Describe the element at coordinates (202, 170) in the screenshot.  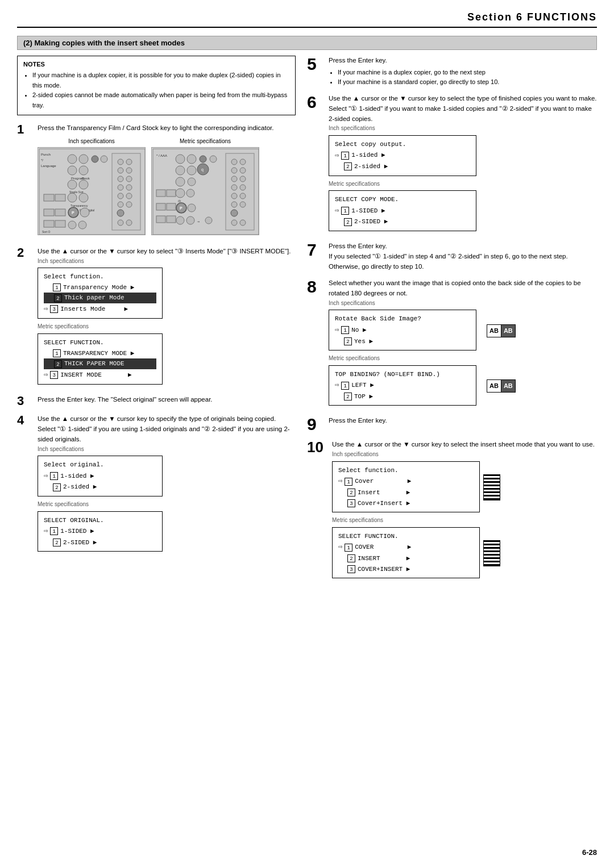
I see `svg-text: q` at that location.